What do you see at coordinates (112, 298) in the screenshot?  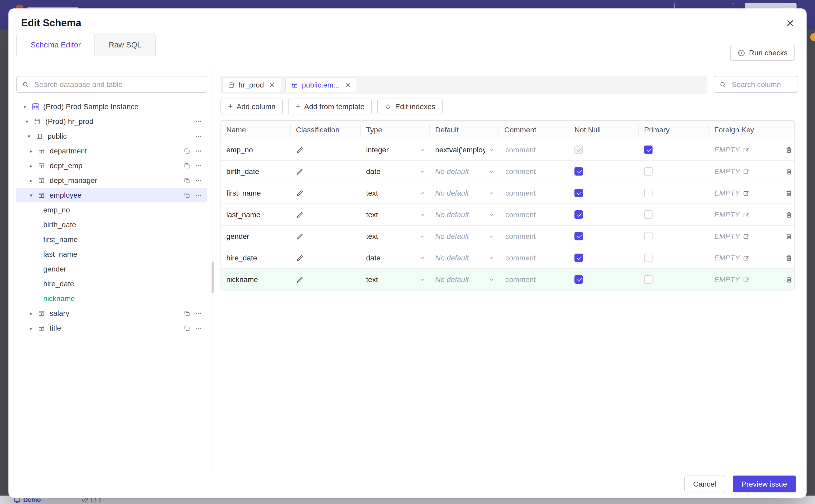 I see `tree-item-column-nickname: nickname` at bounding box center [112, 298].